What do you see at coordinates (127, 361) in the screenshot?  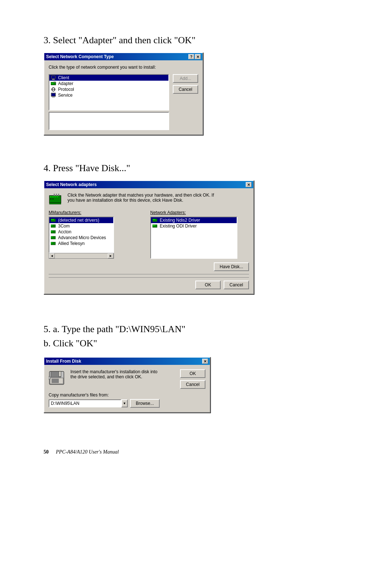 I see `dialog3-titlebar: Install From Disk ✕` at bounding box center [127, 361].